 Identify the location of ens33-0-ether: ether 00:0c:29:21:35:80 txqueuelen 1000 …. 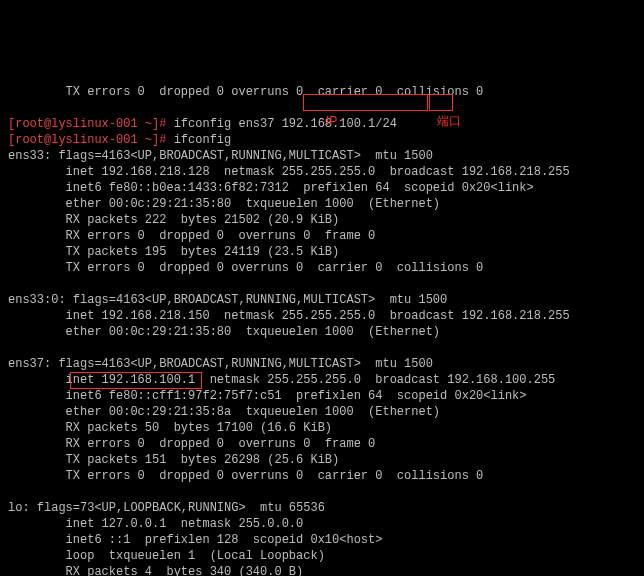
(224, 332).